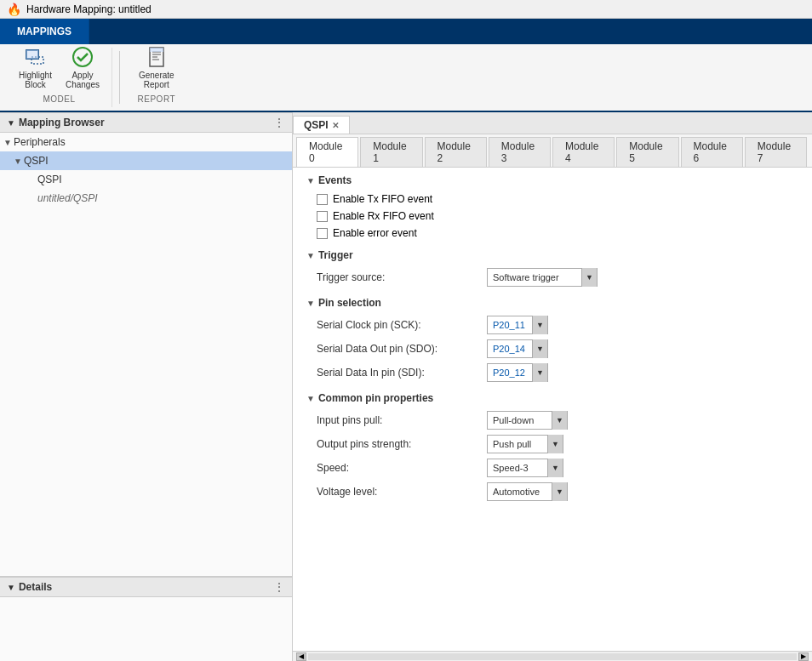 Image resolution: width=812 pixels, height=661 pixels. I want to click on trigger-source-row: Trigger source: Software trigger ▼, so click(552, 277).